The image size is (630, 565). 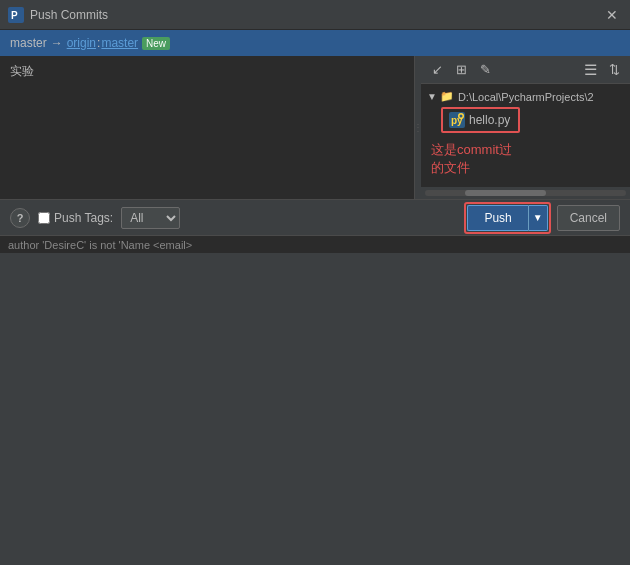 I want to click on python-file-icon: py, so click(x=457, y=120).